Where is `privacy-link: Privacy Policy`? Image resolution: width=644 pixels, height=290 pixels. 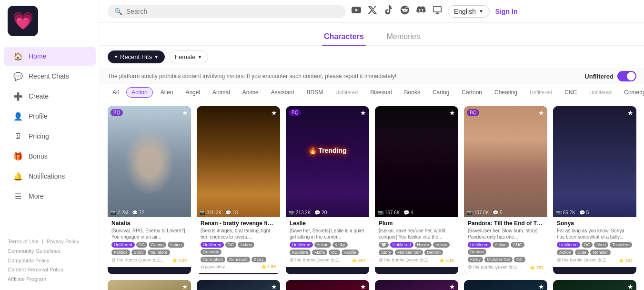 privacy-link: Privacy Policy is located at coordinates (63, 241).